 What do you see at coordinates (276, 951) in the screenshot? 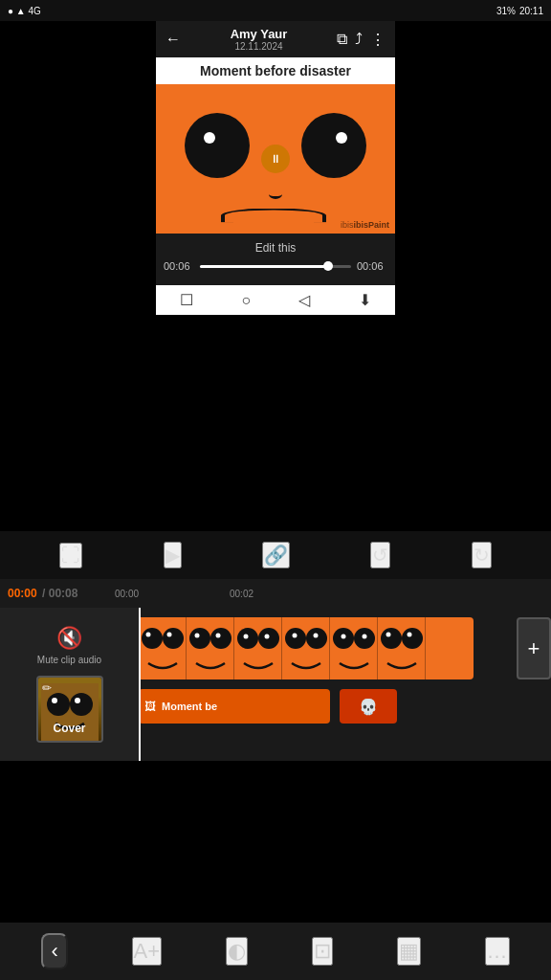
I see `bottom-toolbar: ‹ A+ ◐ ⊡ ▦ …` at bounding box center [276, 951].